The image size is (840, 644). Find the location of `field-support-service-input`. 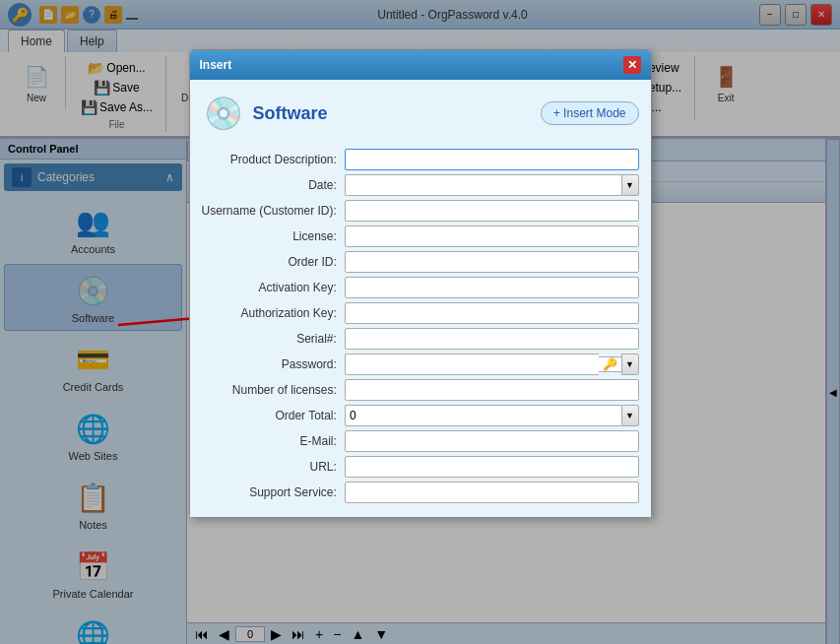

field-support-service-input is located at coordinates (492, 492).